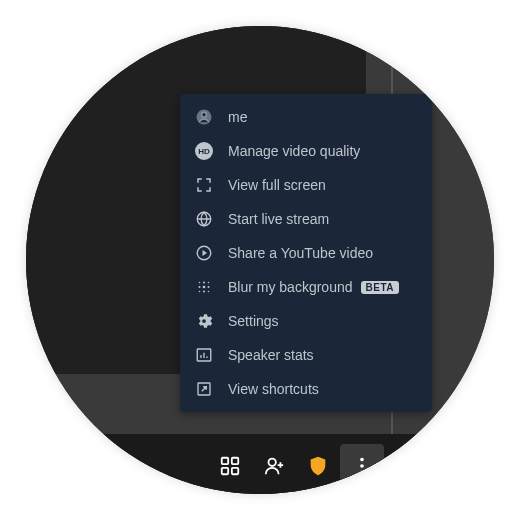  I want to click on tile-view-button, so click(230, 466).